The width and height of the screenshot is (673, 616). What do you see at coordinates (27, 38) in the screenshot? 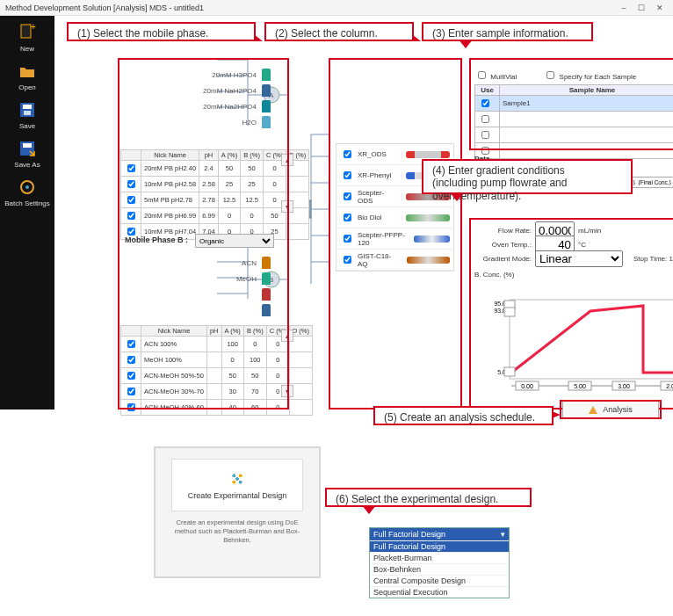
I see `sidebar-new: + New` at bounding box center [27, 38].